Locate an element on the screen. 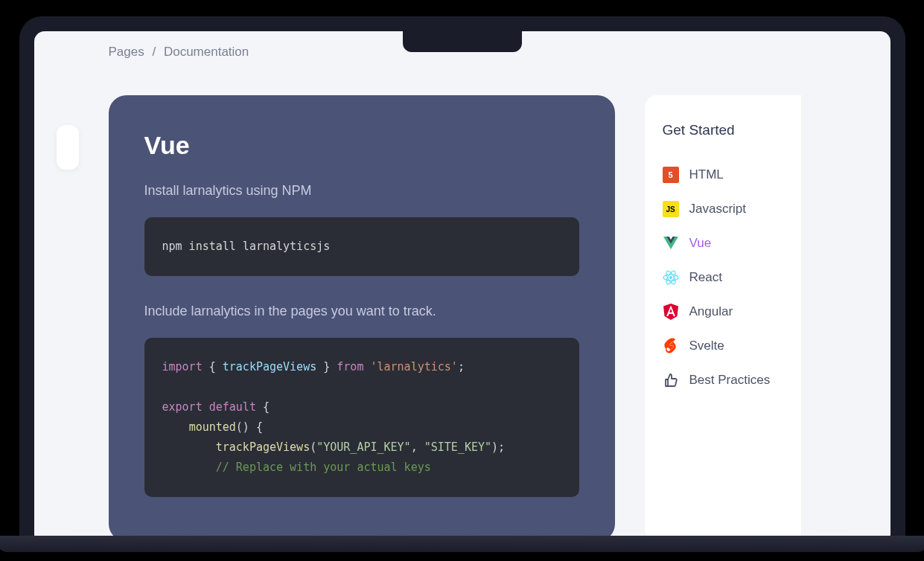 This screenshot has height=561, width=924. tk-from: from is located at coordinates (350, 367).